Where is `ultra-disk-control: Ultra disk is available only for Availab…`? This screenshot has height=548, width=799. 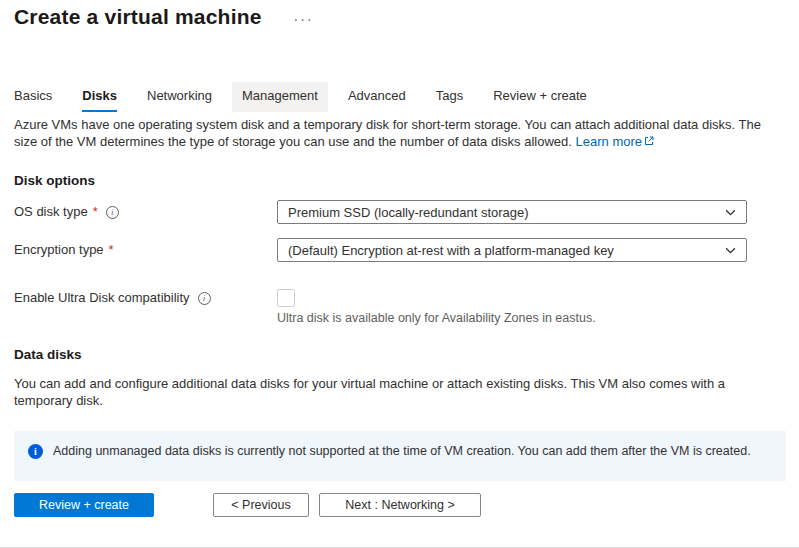
ultra-disk-control: Ultra disk is available only for Availab… is located at coordinates (436, 307).